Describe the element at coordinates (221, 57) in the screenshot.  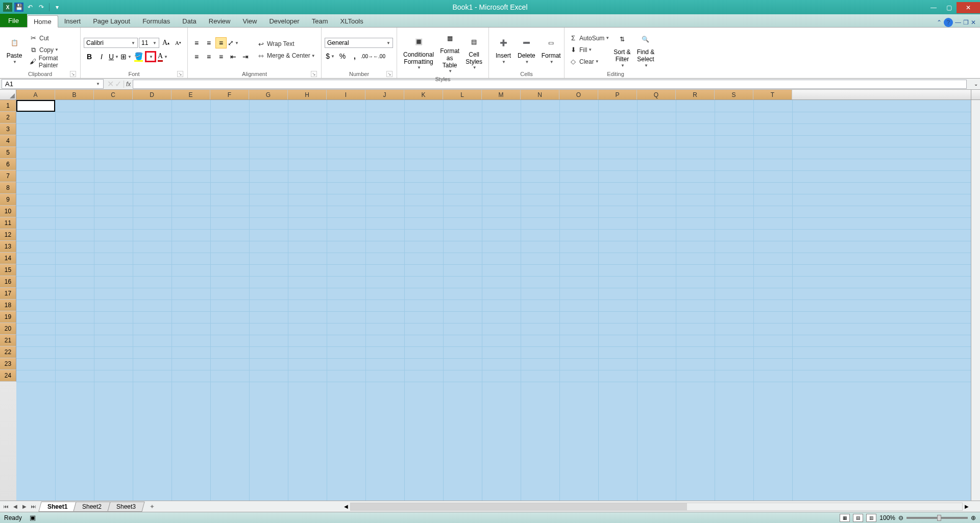
I see `align-right-button: ≡` at that location.